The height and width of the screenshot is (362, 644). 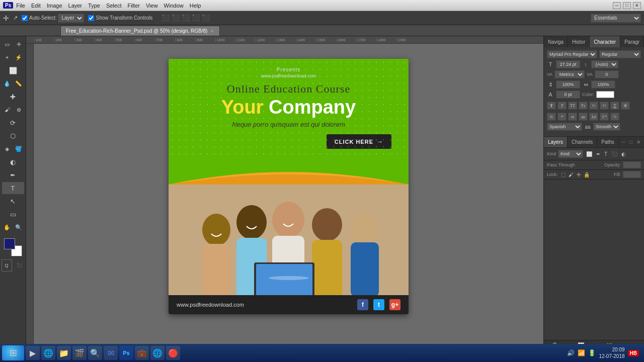 What do you see at coordinates (583, 142) in the screenshot?
I see `tab-channels: Channels` at bounding box center [583, 142].